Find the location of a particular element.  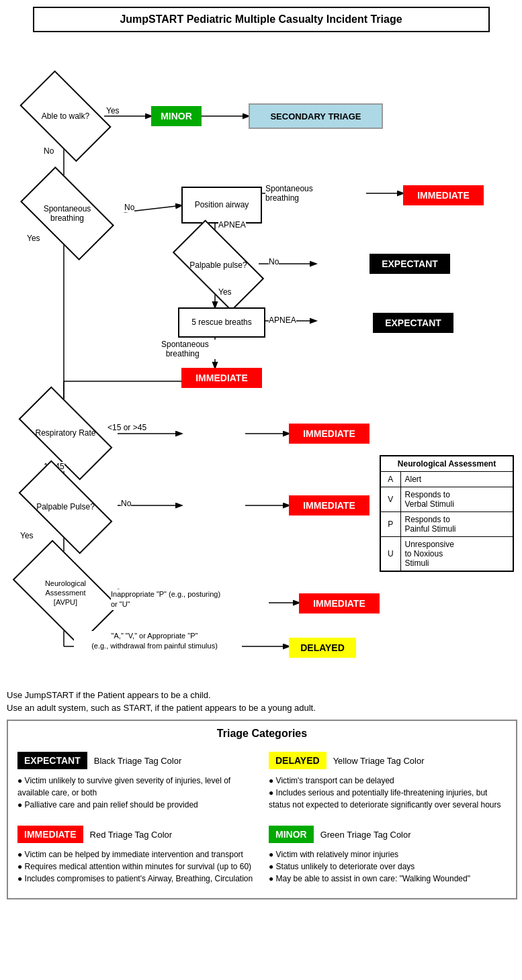

label-spont-breathing1: Spontaneousbreathing is located at coordinates (299, 193).